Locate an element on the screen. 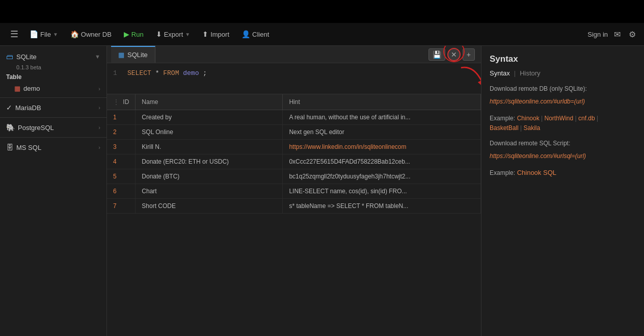 Image resolution: width=644 pixels, height=336 pixels. client-icon: 👤 is located at coordinates (246, 34).